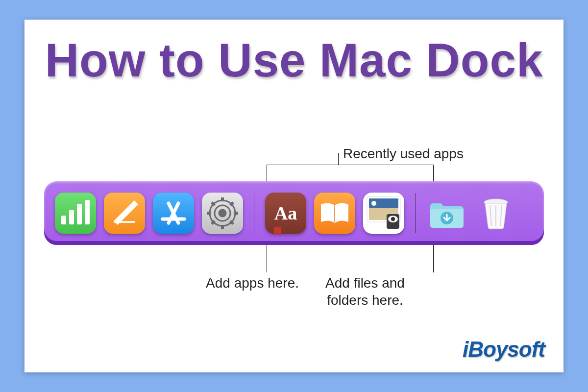  What do you see at coordinates (222, 213) in the screenshot?
I see `system-preferences-icon` at bounding box center [222, 213].